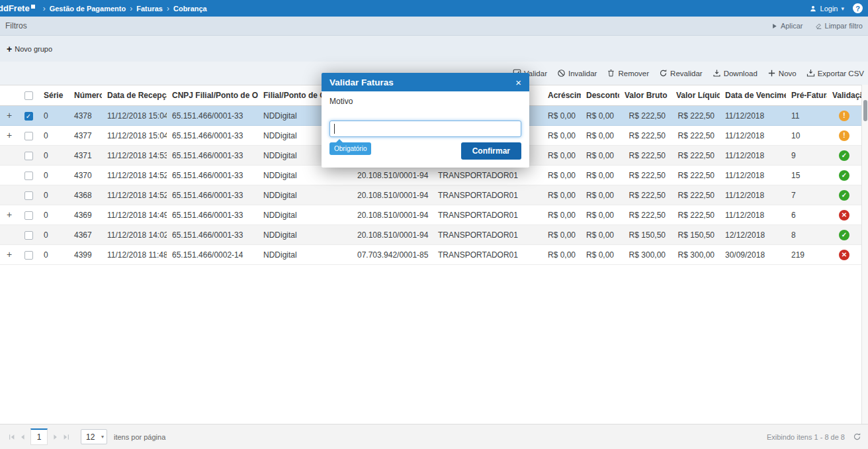 This screenshot has height=449, width=868. I want to click on download-icon, so click(717, 73).